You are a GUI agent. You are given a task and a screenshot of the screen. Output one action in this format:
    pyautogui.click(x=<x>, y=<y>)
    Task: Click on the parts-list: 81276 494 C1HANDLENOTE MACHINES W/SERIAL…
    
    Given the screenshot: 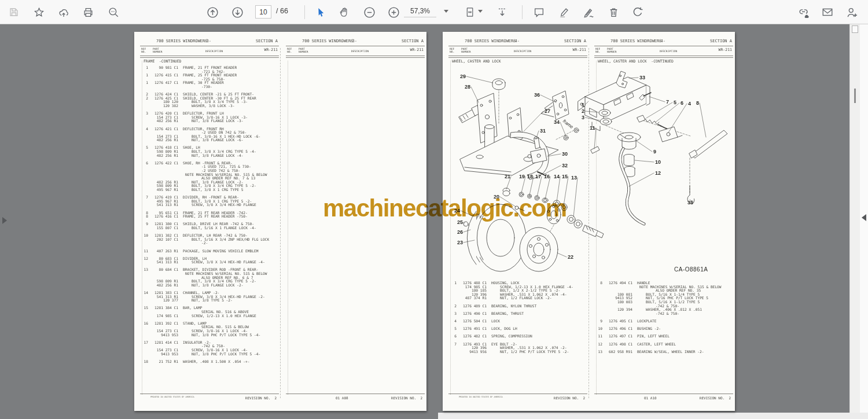 What is the action you would take?
    pyautogui.click(x=664, y=317)
    